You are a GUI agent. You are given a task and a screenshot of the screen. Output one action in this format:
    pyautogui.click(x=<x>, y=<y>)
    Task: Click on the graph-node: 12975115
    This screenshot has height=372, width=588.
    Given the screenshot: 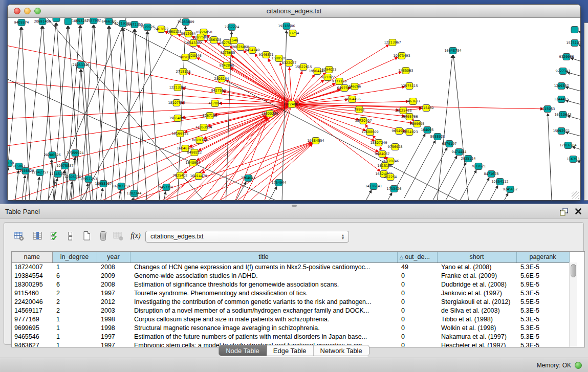 What is the action you would take?
    pyautogui.click(x=409, y=86)
    